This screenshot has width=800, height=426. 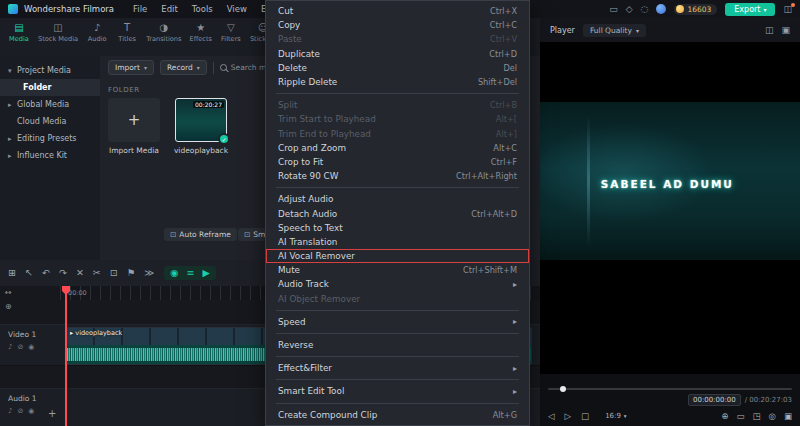 I want to click on undo-icon: ↶, so click(x=46, y=273).